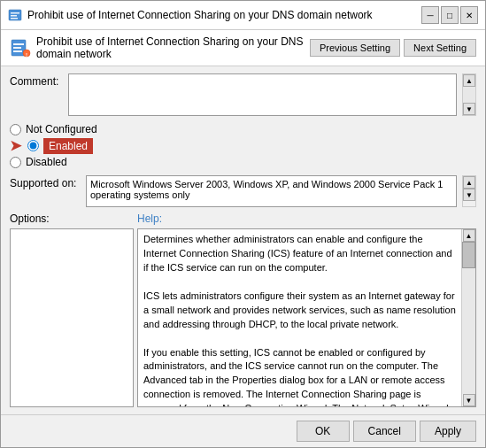 The height and width of the screenshot is (448, 486). Describe the element at coordinates (16, 129) in the screenshot. I see `radio-not-configured-input` at that location.